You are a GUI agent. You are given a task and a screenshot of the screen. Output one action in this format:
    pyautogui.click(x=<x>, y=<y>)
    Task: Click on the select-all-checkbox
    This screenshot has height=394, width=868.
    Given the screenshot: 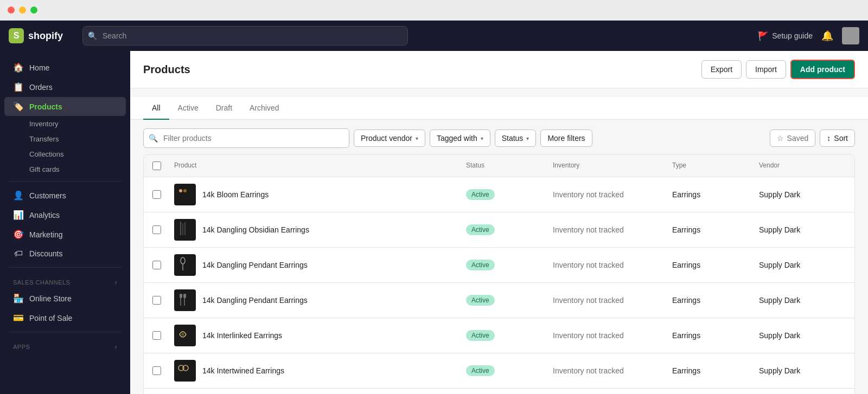 What is the action you would take?
    pyautogui.click(x=157, y=166)
    